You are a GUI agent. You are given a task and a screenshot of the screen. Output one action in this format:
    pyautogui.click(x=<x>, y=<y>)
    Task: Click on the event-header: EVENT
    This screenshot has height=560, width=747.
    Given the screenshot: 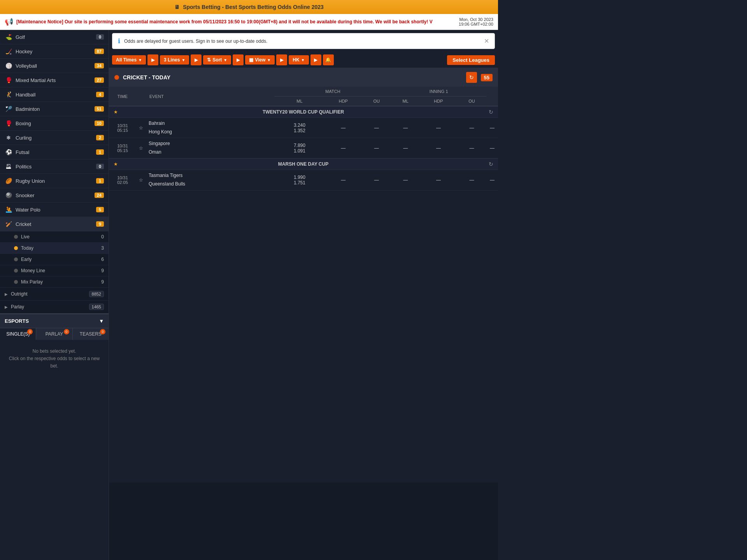 What is the action you would take?
    pyautogui.click(x=210, y=96)
    